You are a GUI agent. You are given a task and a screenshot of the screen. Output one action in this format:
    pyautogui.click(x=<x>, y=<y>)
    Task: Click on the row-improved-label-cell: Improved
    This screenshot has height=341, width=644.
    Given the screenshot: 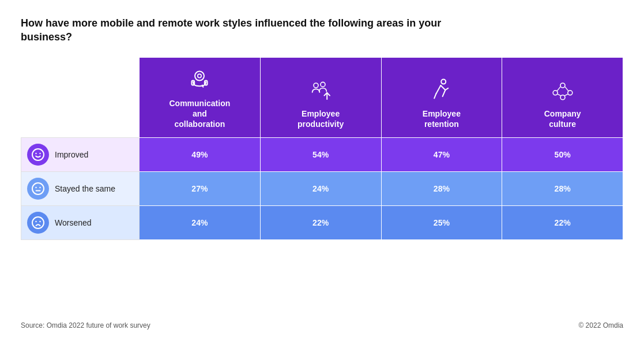 What is the action you would take?
    pyautogui.click(x=81, y=155)
    